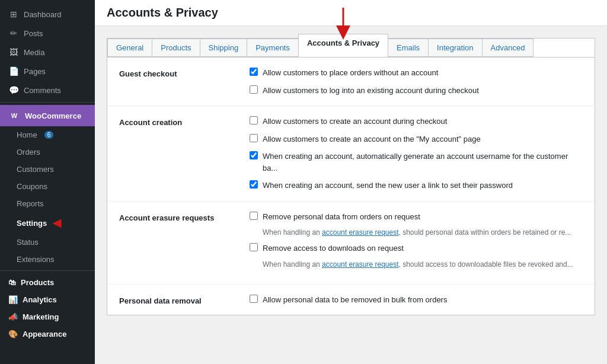 The width and height of the screenshot is (607, 364). I want to click on guest-checkout-section: Guest checkout Allow customers to place …, so click(351, 82).